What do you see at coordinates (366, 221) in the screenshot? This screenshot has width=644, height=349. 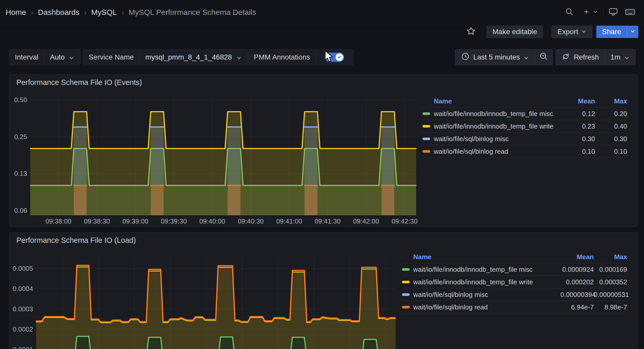 I see `svg-text: 09:42:00` at bounding box center [366, 221].